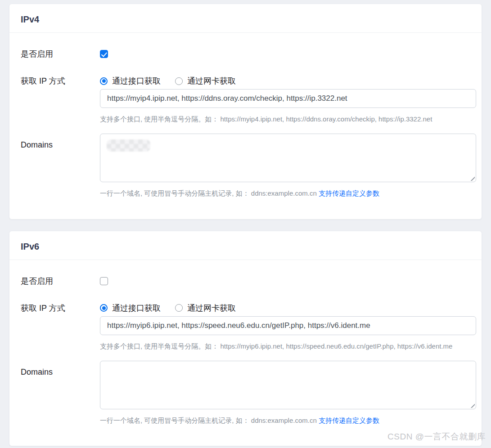  I want to click on ipv6-radio-via-api-label: 通过接口获取, so click(136, 308).